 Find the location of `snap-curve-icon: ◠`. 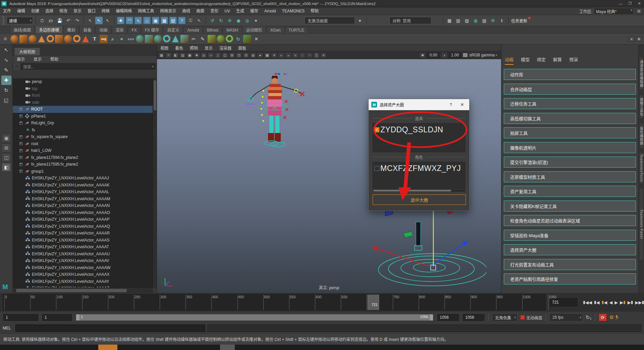

snap-curve-icon: ◠ is located at coordinates (129, 20).